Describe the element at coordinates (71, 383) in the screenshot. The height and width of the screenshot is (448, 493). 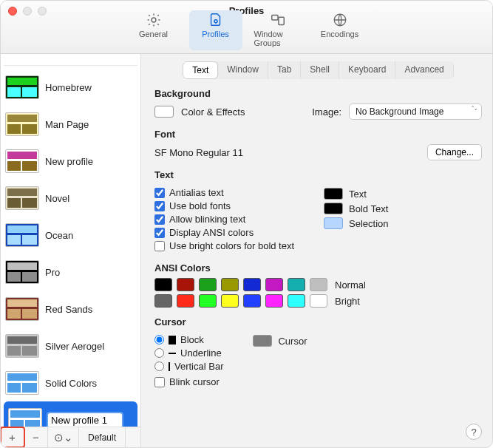
I see `profile-row: Solid Colors` at that location.